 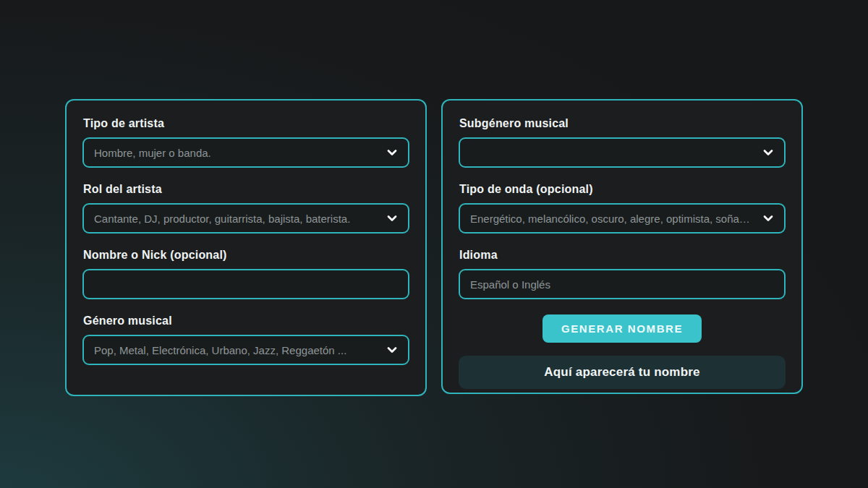 I want to click on genero-musical-select: Pop, Metal, Electrónica, Urbano, Jazz, R…, so click(x=246, y=350).